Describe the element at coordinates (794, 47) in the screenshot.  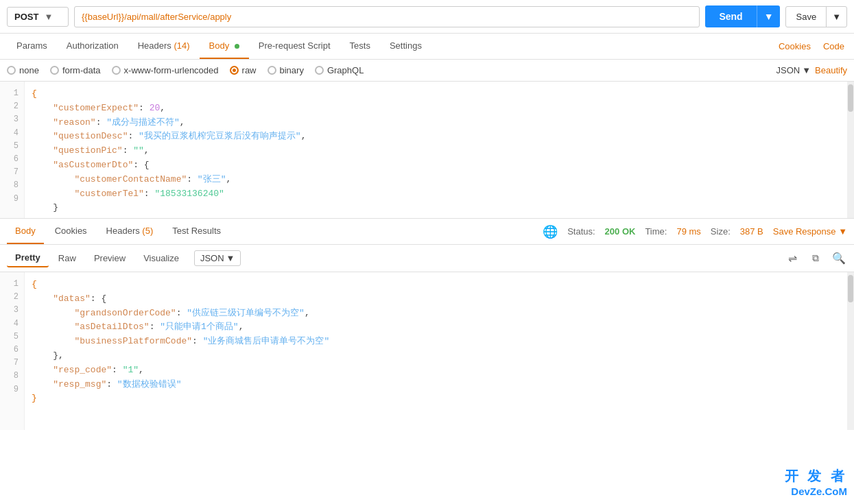
I see `cookies-link: Cookies` at that location.